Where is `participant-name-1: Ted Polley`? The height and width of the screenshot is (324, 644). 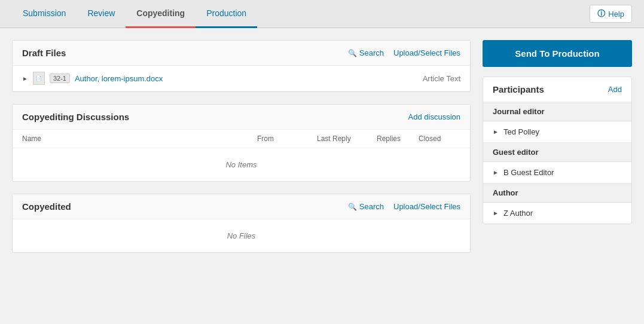 participant-name-1: Ted Polley is located at coordinates (521, 132).